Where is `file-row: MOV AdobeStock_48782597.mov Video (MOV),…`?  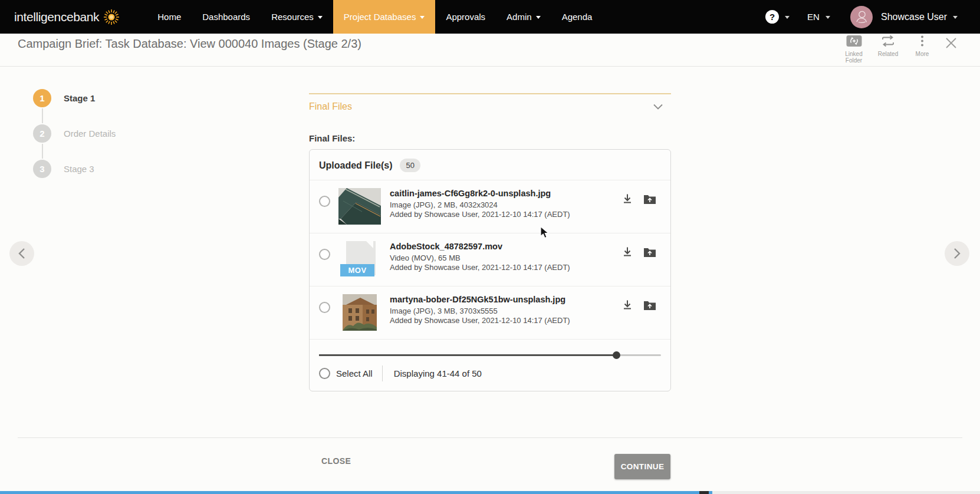
file-row: MOV AdobeStock_48782597.mov Video (MOV),… is located at coordinates (490, 260).